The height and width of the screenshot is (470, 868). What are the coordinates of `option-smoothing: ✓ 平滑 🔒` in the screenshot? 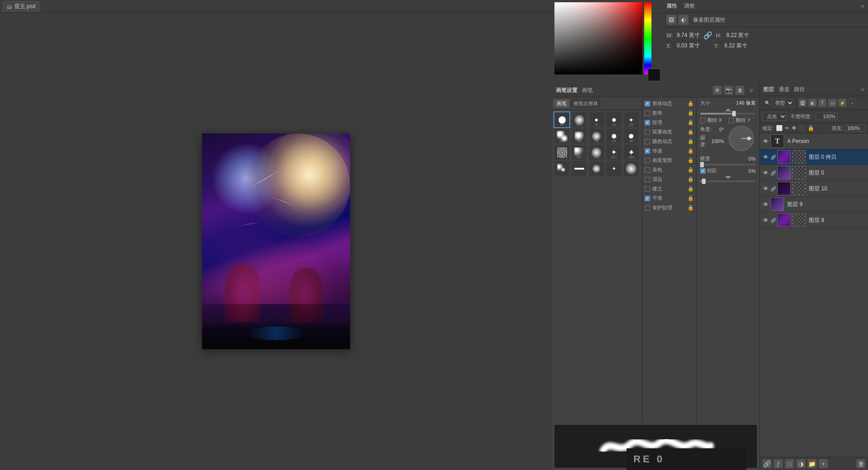 It's located at (669, 198).